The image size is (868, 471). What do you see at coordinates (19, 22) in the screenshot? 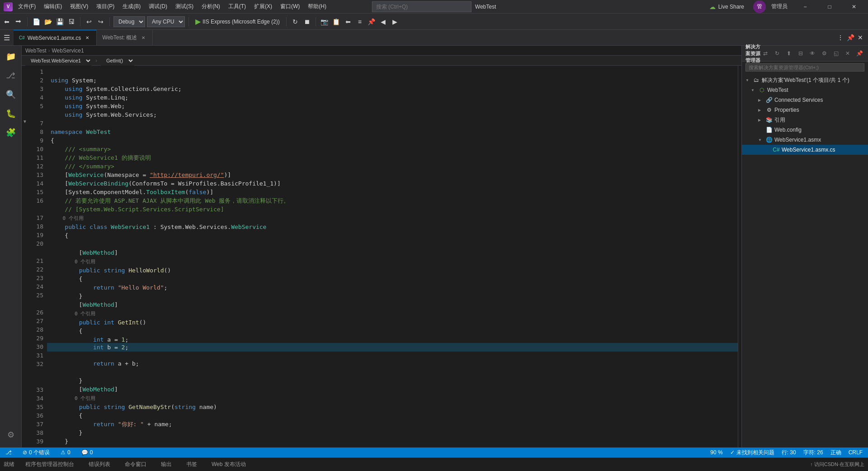
I see `forward-button: ⮕` at bounding box center [19, 22].